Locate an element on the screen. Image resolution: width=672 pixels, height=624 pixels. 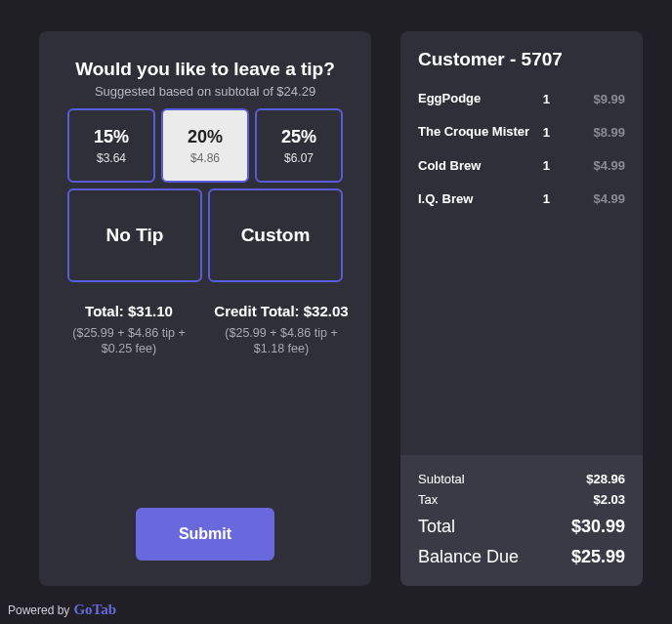
tip-amount: $6.07 is located at coordinates (299, 158).